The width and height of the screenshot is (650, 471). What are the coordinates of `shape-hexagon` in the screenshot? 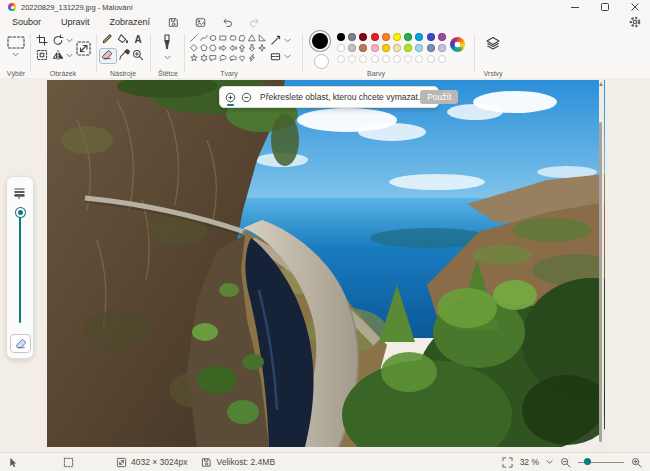 It's located at (213, 48).